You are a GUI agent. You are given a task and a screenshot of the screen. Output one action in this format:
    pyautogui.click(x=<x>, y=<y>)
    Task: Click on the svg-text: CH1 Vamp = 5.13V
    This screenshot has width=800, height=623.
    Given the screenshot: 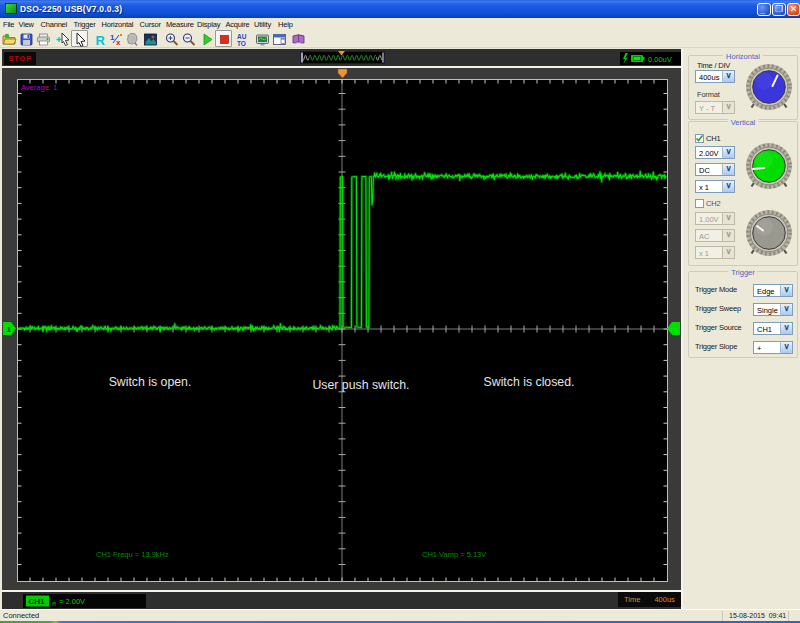 What is the action you would take?
    pyautogui.click(x=454, y=554)
    